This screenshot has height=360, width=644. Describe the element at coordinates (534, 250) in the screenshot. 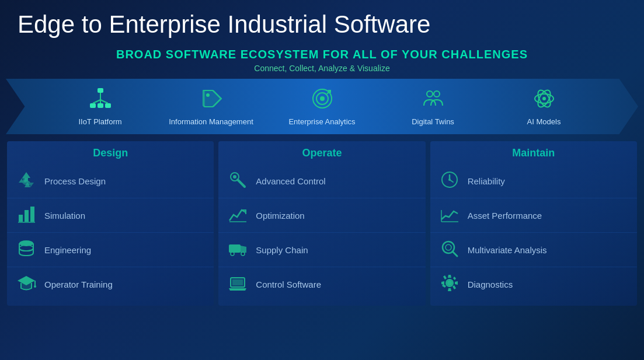

I see `list-item: Multivariate Analysis` at that location.